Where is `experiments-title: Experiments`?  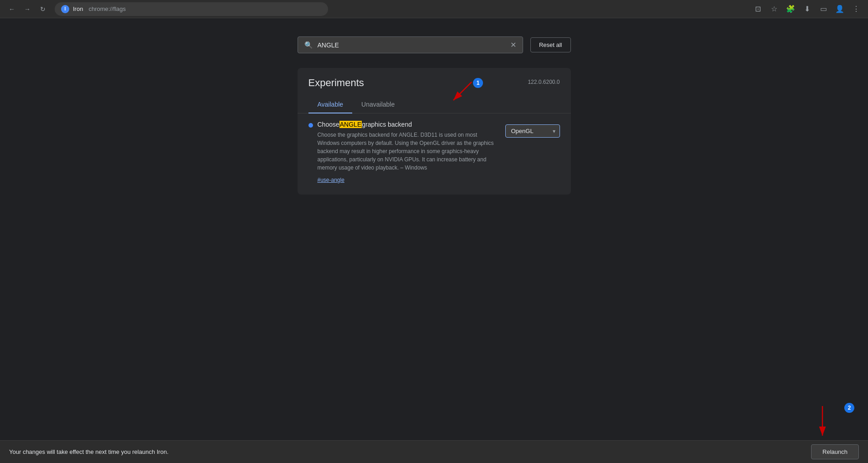 experiments-title: Experiments is located at coordinates (336, 83).